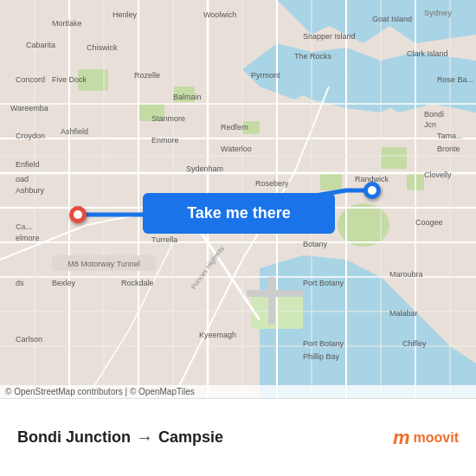 This screenshot has height=476, width=476. Describe the element at coordinates (434, 114) in the screenshot. I see `svg-text: Bondi` at that location.